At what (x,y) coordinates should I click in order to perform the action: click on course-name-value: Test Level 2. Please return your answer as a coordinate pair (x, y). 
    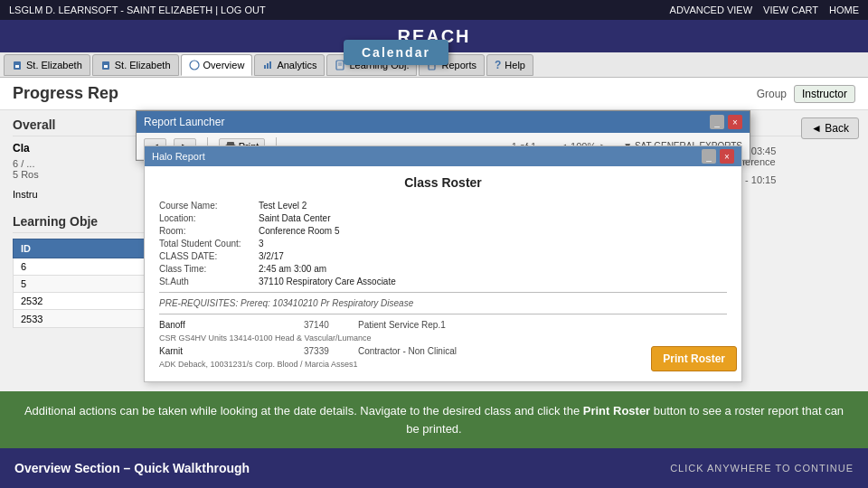
    Looking at the image, I should click on (493, 206).